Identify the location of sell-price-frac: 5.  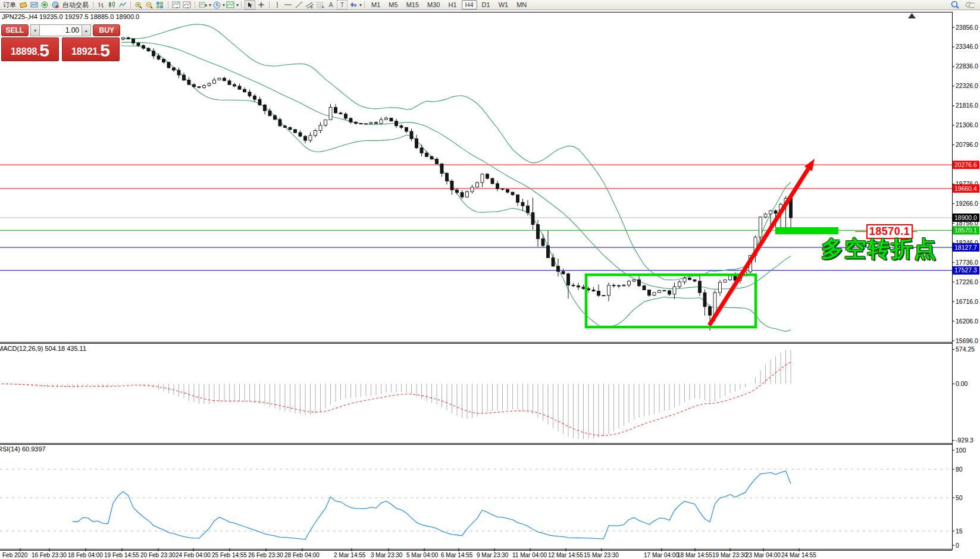
(44, 51).